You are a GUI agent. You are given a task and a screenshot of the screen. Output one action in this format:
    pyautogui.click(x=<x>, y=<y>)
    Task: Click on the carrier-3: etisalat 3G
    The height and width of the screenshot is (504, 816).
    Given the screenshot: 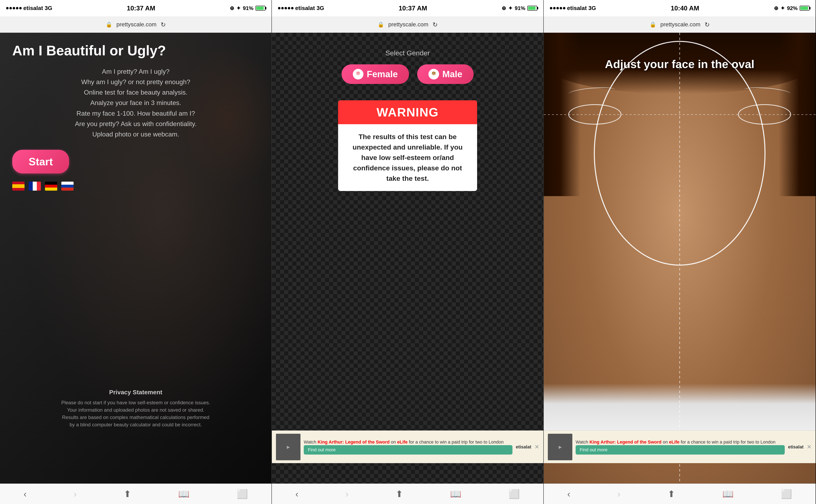 What is the action you would take?
    pyautogui.click(x=573, y=8)
    